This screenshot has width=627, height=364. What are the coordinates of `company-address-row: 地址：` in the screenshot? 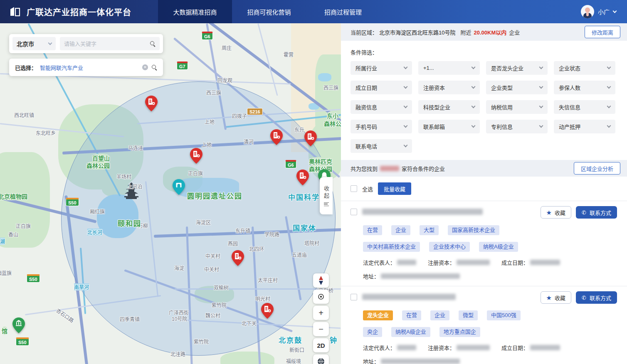 It's located at (490, 276).